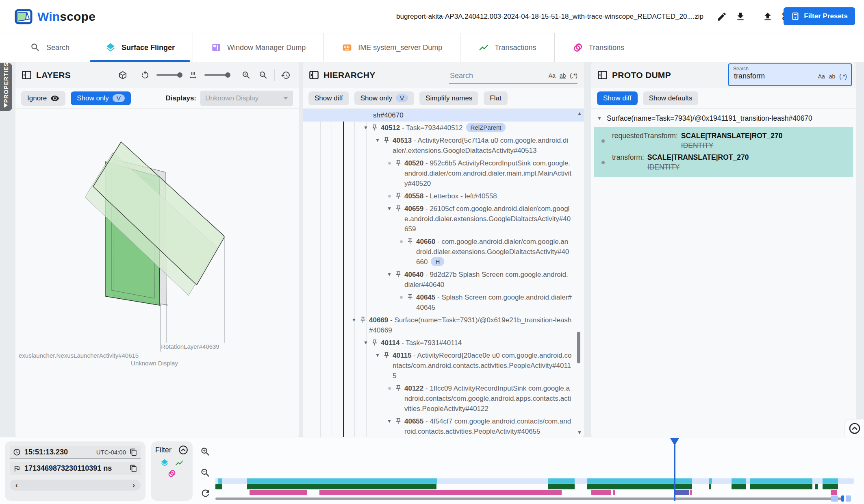 The height and width of the screenshot is (504, 864). What do you see at coordinates (6, 87) in the screenshot?
I see `properties-side-tab: PROPERTIES` at bounding box center [6, 87].